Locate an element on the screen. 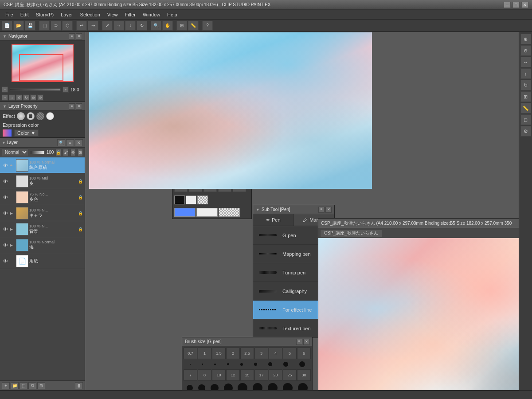  brush-size-close: ✕ is located at coordinates (306, 342).